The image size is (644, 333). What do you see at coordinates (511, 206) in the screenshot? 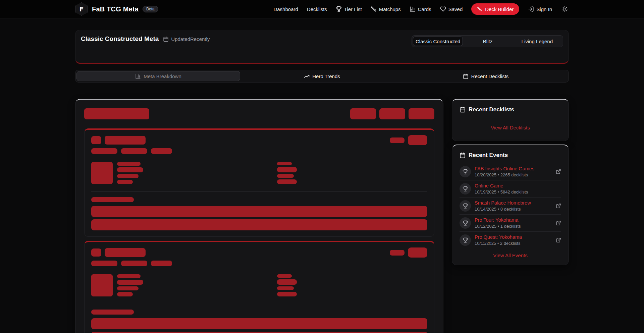
I see `events-list: FAB Insights Online Games 10/20/2025 • 2…` at bounding box center [511, 206].